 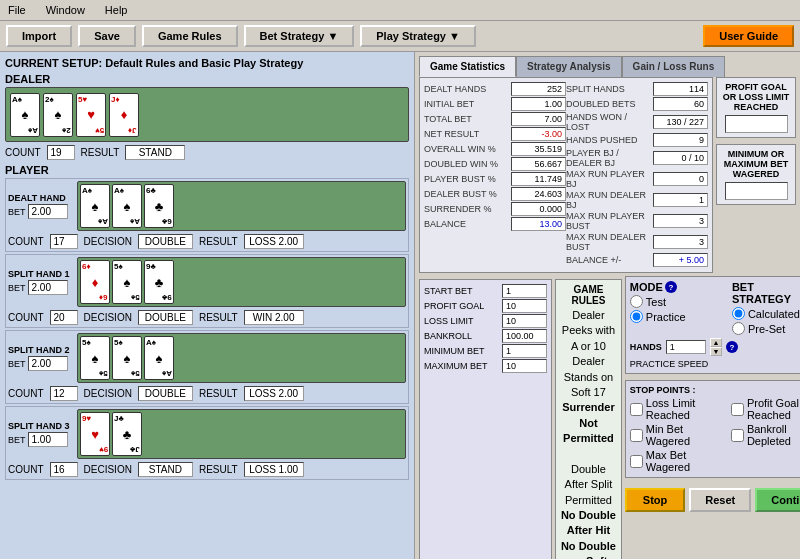 I want to click on game-rules-text: Dealer Peeks with A or 10Dealer Stands o…, so click(x=588, y=434).